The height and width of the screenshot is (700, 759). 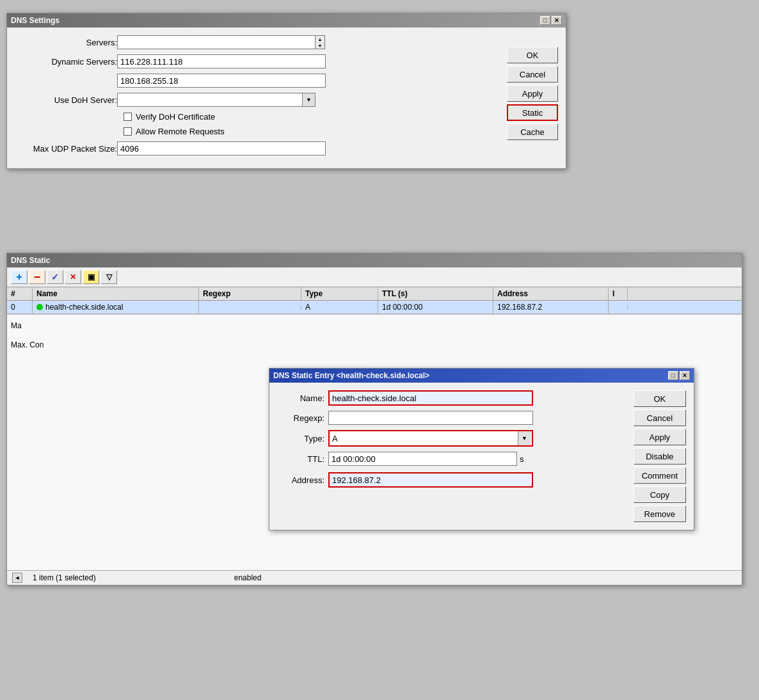 I want to click on minimize-button: □, so click(x=545, y=20).